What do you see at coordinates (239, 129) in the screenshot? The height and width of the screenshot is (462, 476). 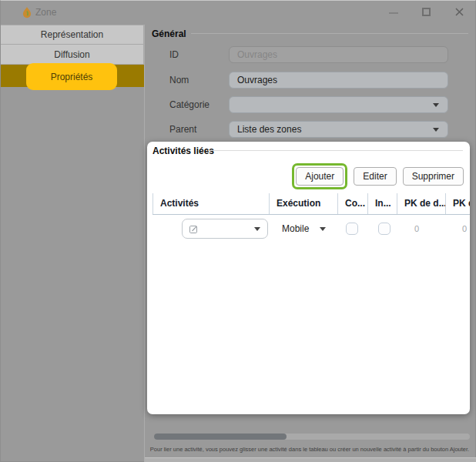 I see `field-row-parent: Parent Liste des zones` at bounding box center [239, 129].